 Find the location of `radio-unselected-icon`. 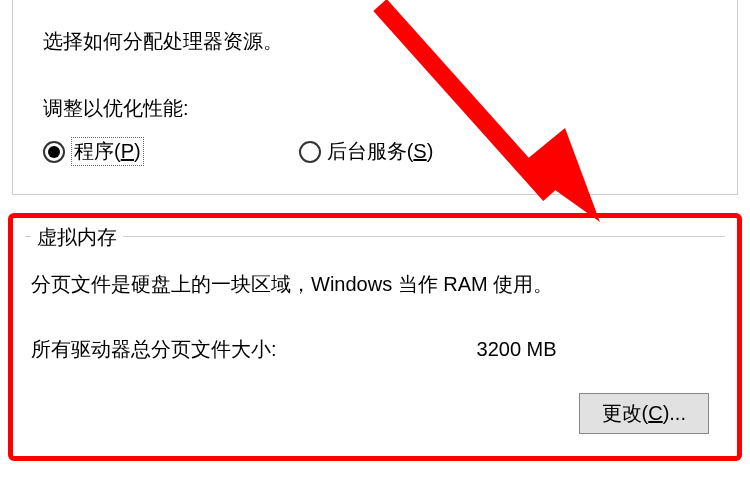

radio-unselected-icon is located at coordinates (310, 152).